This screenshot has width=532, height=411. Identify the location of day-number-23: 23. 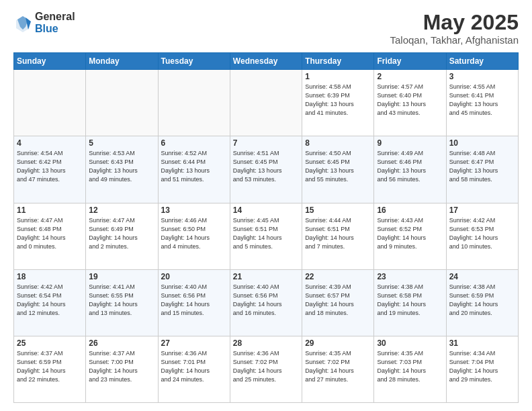
(410, 277).